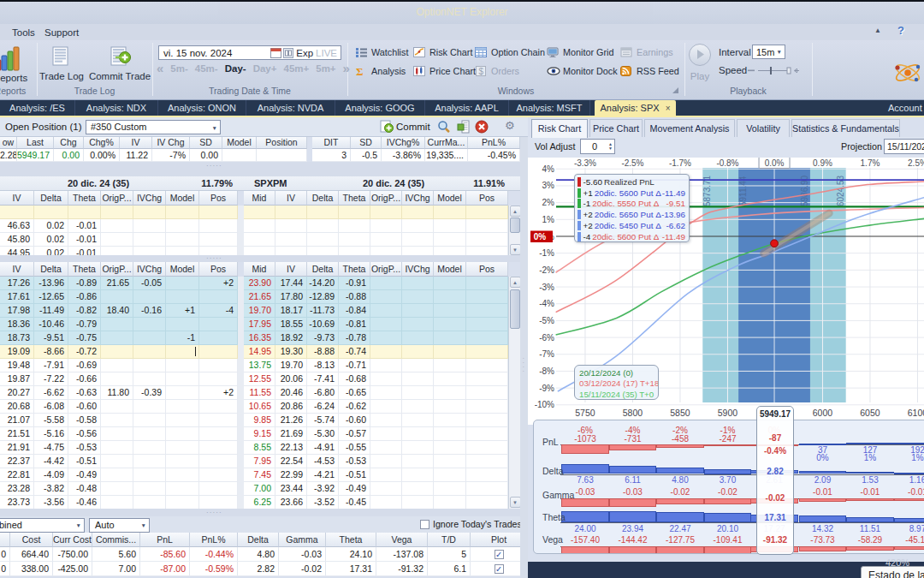 The width and height of the screenshot is (924, 578). What do you see at coordinates (380, 71) in the screenshot?
I see `windows-item-analysis: ΣAnalysis` at bounding box center [380, 71].